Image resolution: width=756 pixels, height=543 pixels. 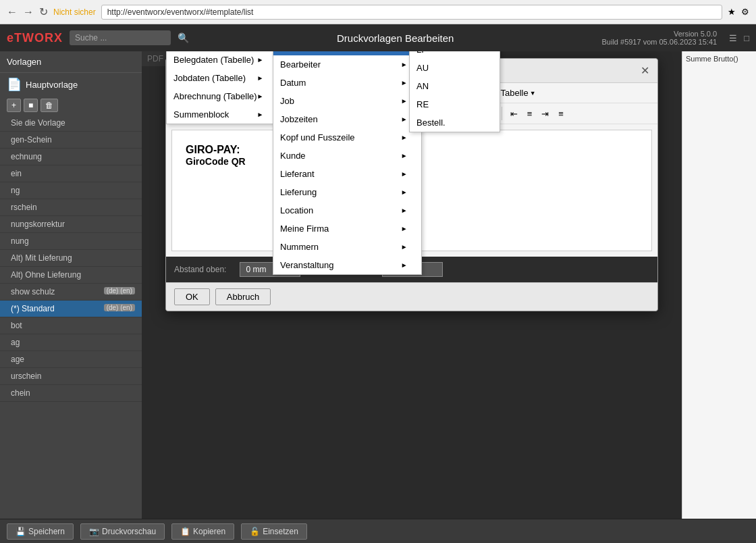 I want to click on menu-level3: GiroCode QR LI AU AN RE, so click(x=455, y=92).